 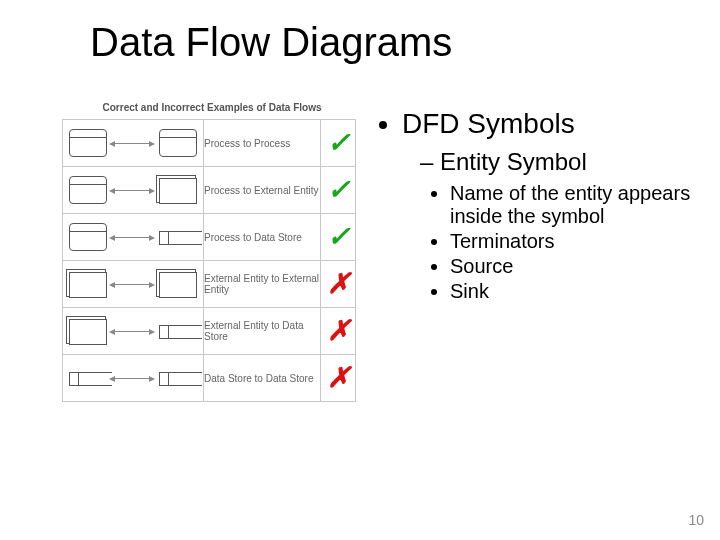 I want to click on table-row: Process to Process✓, so click(x=210, y=144).